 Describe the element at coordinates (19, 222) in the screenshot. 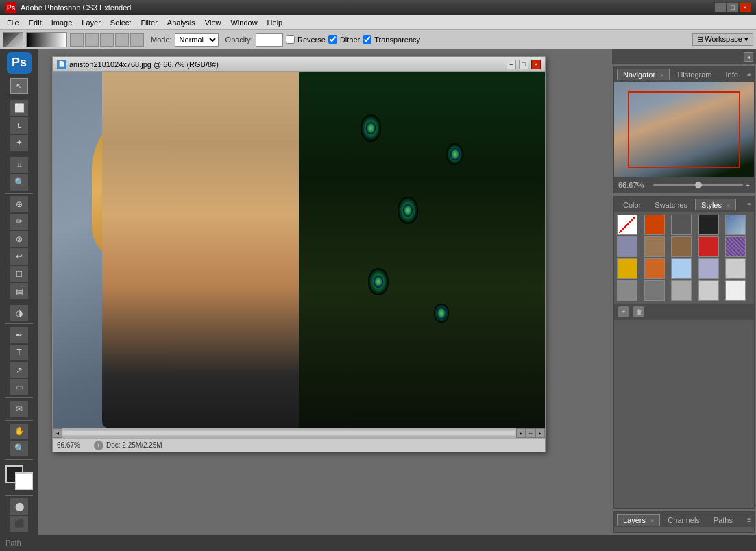

I see `brush-tool: ✏` at that location.